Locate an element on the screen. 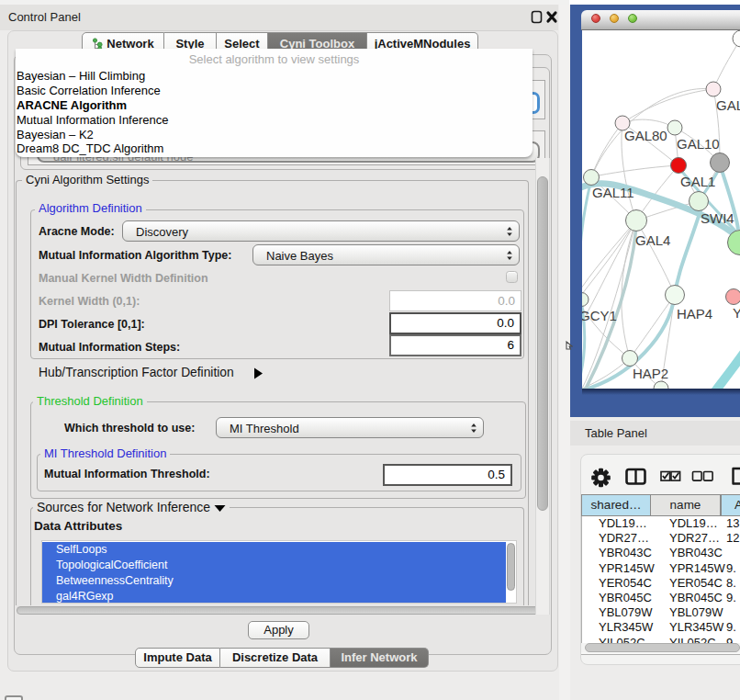  svg-text: SWI4 is located at coordinates (718, 219).